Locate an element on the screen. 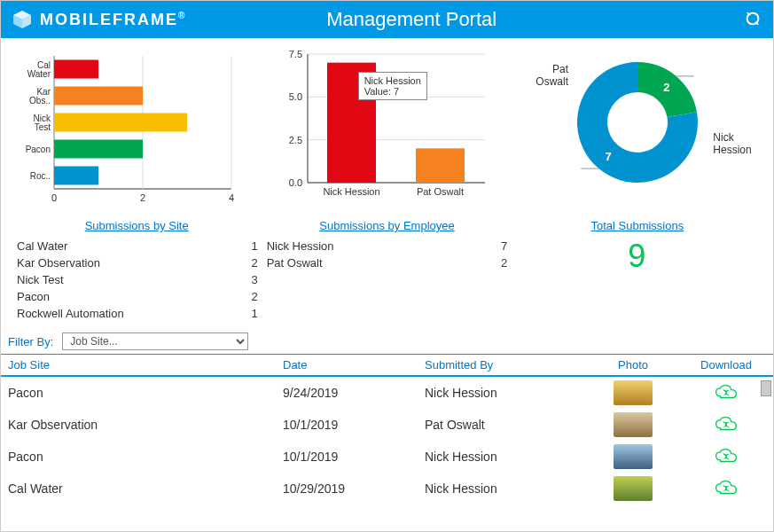 Image resolution: width=774 pixels, height=532 pixels. site-table: Cal Water1Kar Observation2Nick Test3Paco… is located at coordinates (137, 280).